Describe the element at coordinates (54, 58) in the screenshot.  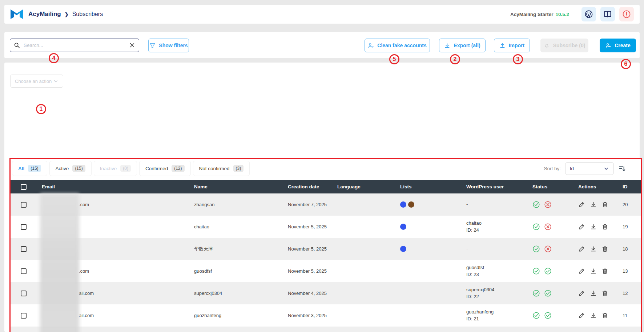
I see `annotation-circle-4: 4` at that location.